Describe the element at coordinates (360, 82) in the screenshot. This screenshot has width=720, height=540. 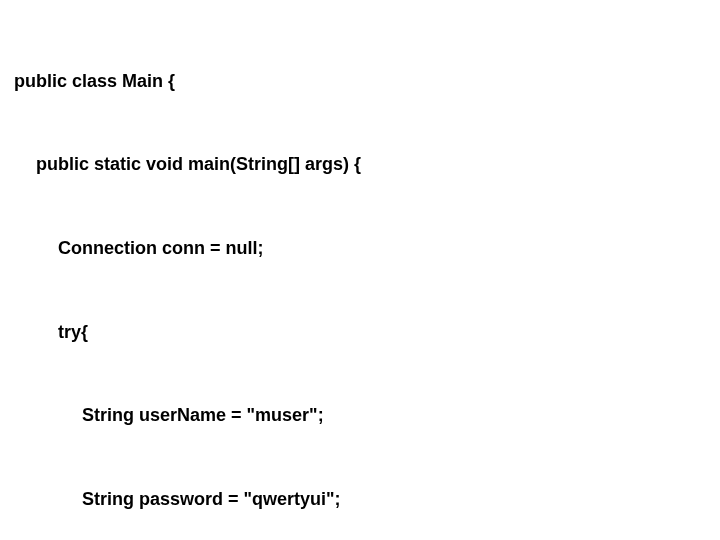
I see `code-line: public class Main {` at that location.